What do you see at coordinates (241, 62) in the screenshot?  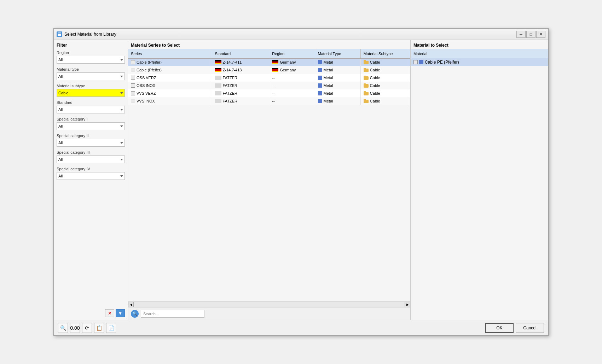 I see `standard-cell: Z-14.7-411` at bounding box center [241, 62].